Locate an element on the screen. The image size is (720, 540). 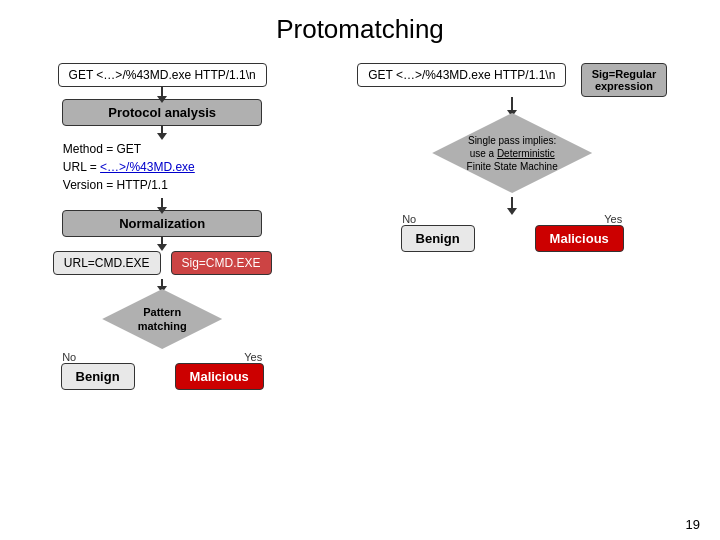
url-label: URL = <…>/%43MD.exe is located at coordinates (129, 167).